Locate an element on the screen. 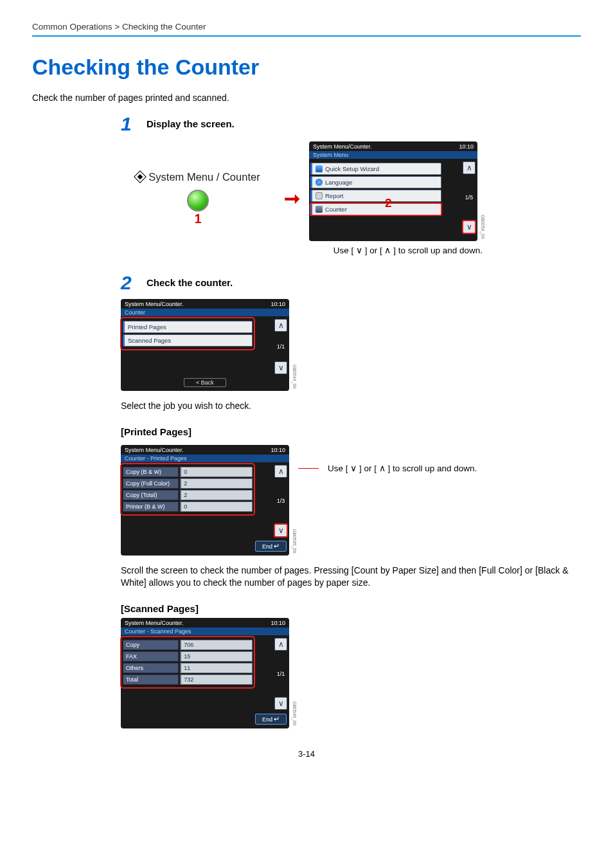 This screenshot has height=868, width=613. scanned-pages-panel: System Menu/Counter. 10:10 Counter - Sca… is located at coordinates (205, 673).